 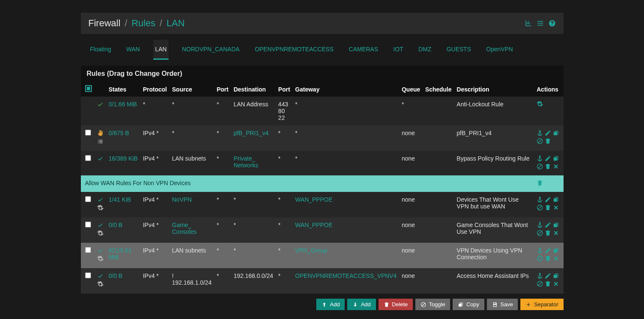 What do you see at coordinates (311, 250) in the screenshot?
I see `gateway-link: VPN_Group` at bounding box center [311, 250].